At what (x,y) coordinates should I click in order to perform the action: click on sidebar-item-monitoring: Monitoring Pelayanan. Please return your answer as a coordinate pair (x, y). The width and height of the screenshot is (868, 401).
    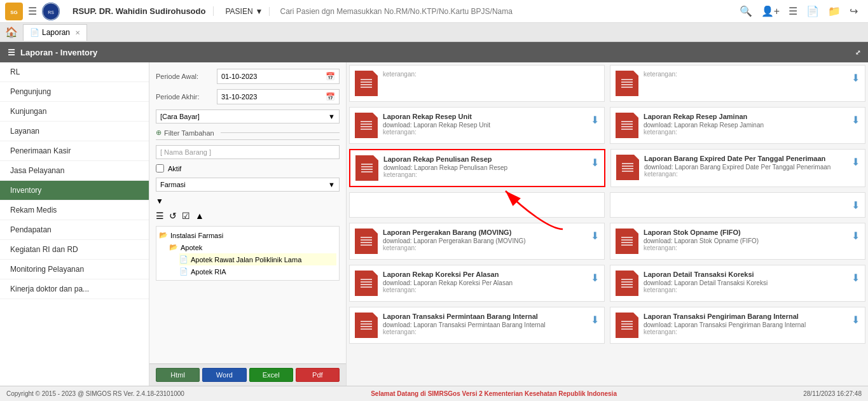
    Looking at the image, I should click on (74, 270).